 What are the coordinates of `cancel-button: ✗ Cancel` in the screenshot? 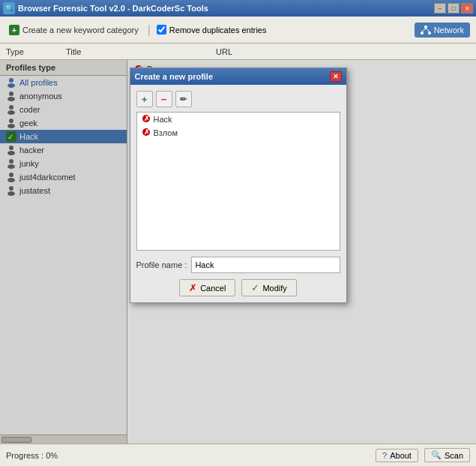 It's located at (207, 288).